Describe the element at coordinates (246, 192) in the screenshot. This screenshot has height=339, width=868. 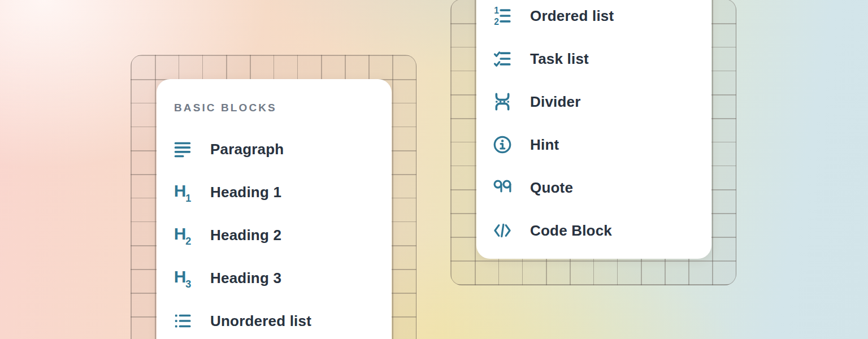
I see `menu-item-label: Heading 1` at that location.